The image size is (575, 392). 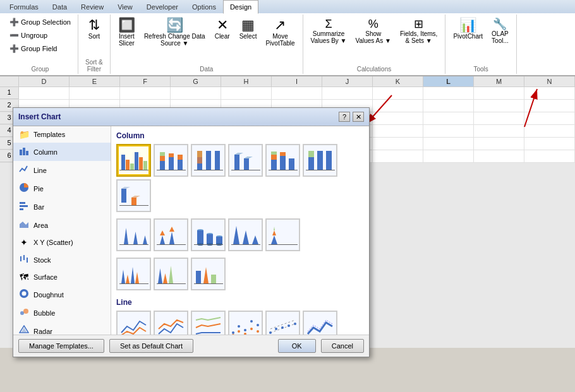 What do you see at coordinates (49, 134) in the screenshot?
I see `templates-label: Templates` at bounding box center [49, 134].